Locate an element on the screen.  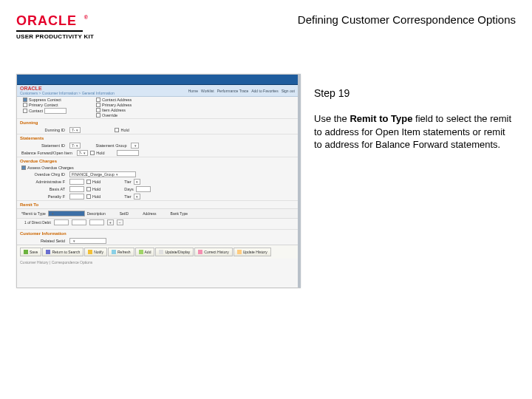
nav-home: Home is located at coordinates (194, 91).